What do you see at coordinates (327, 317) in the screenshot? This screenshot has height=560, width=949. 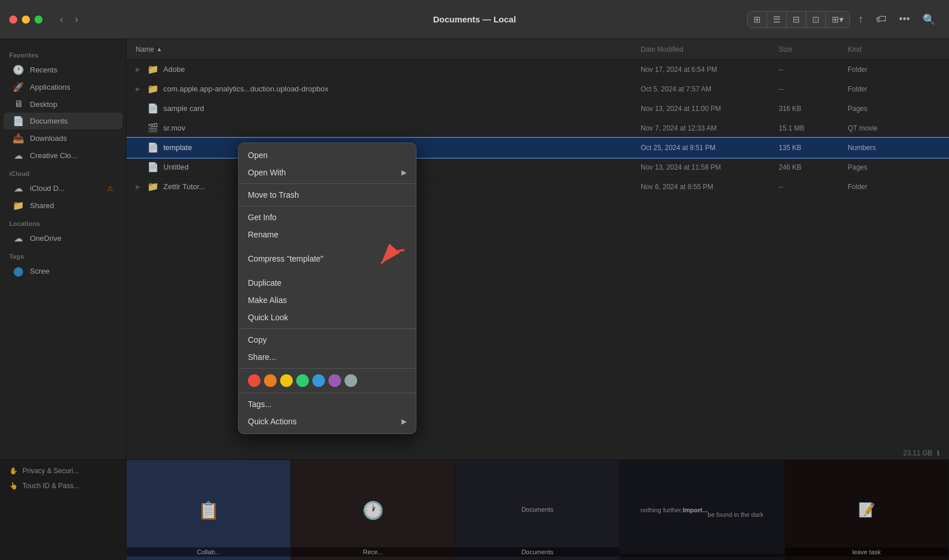 I see `menu-item-quick-look: Quick Look` at bounding box center [327, 317].